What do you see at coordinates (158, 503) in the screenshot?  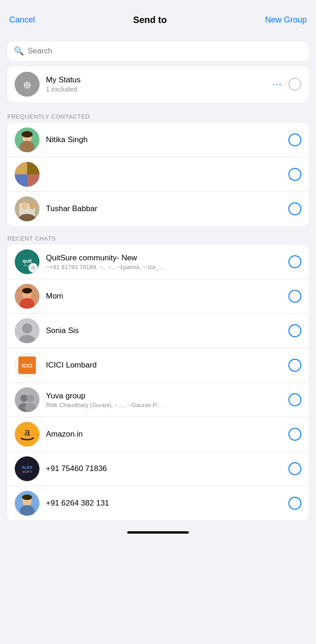 I see `list-item: +91 6264 382 131` at bounding box center [158, 503].